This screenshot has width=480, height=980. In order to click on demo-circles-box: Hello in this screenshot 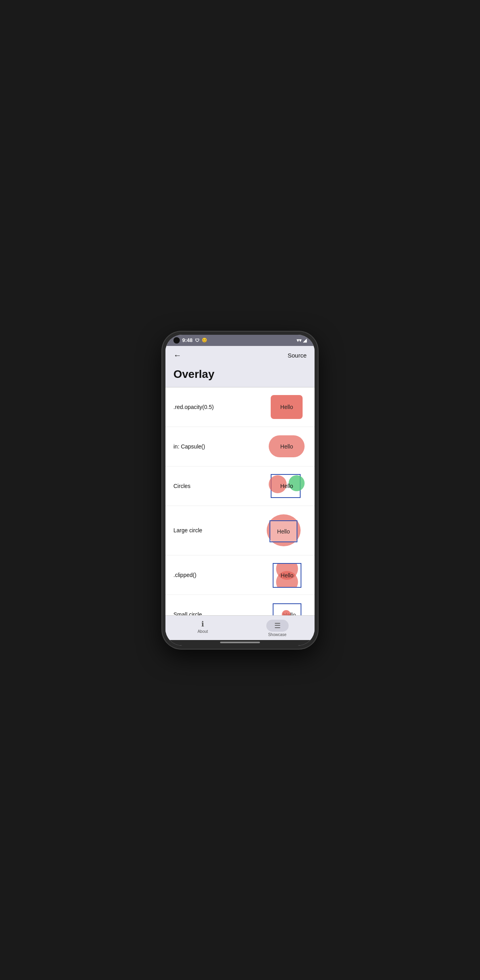, I will do `click(287, 486)`.